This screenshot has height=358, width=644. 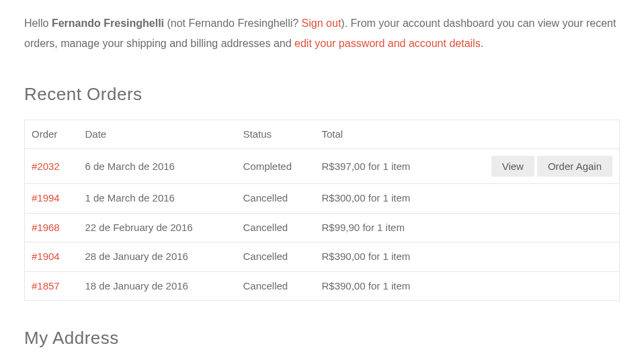 I want to click on order-total: R$300,00 for 1 item, so click(x=400, y=199).